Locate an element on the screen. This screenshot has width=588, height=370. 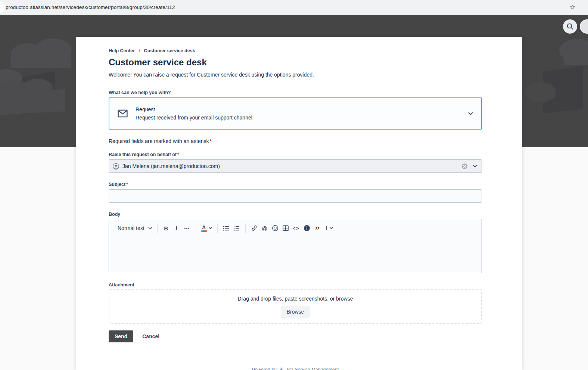
emoji-button is located at coordinates (275, 228).